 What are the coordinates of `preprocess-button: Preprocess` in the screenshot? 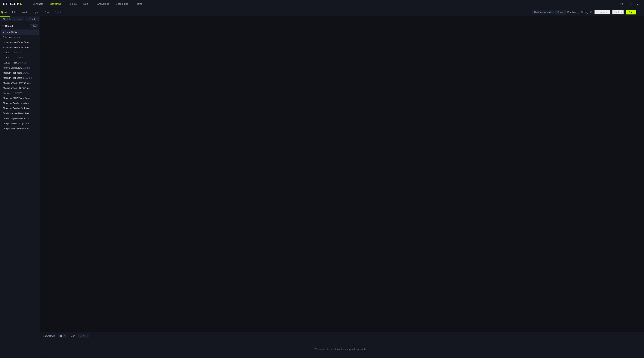 It's located at (602, 12).